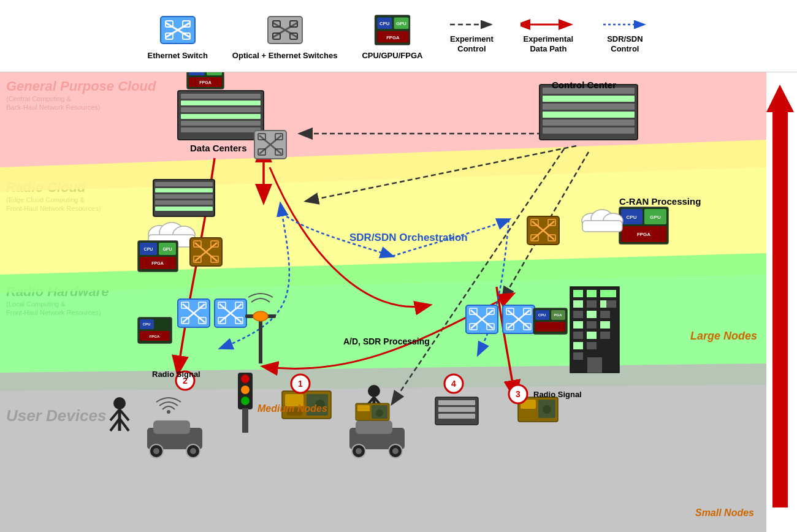  What do you see at coordinates (549, 44) in the screenshot?
I see `exp-data-label: ExperimentalData Path` at bounding box center [549, 44].